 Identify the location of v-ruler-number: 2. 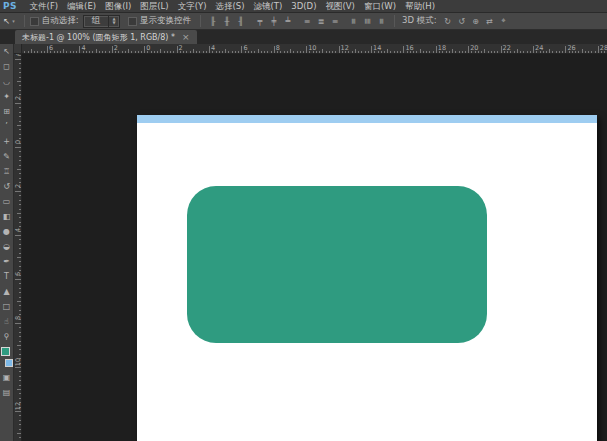
(18, 98).